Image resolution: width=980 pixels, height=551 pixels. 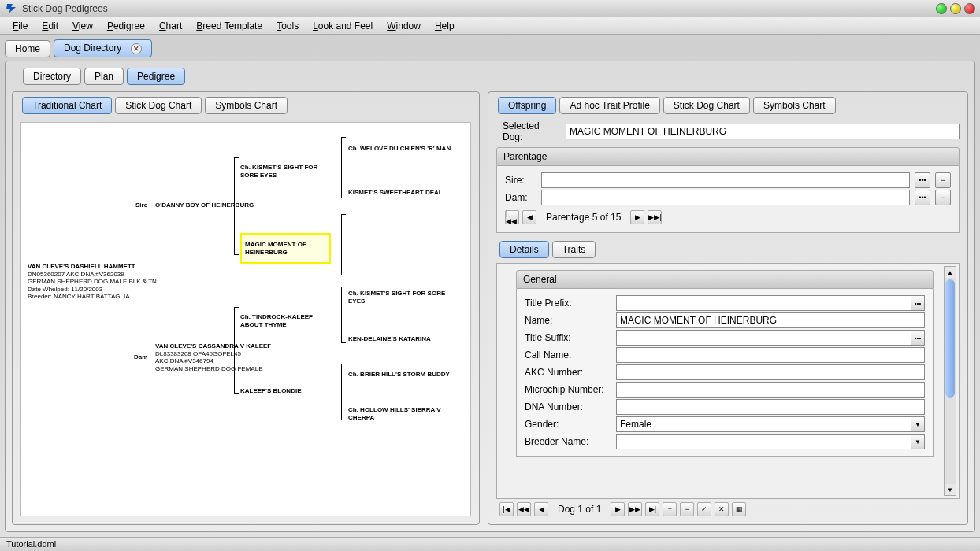 What do you see at coordinates (728, 190) in the screenshot?
I see `parentage-section: Parentage Sire: ••• − Dam: ••• −` at bounding box center [728, 190].